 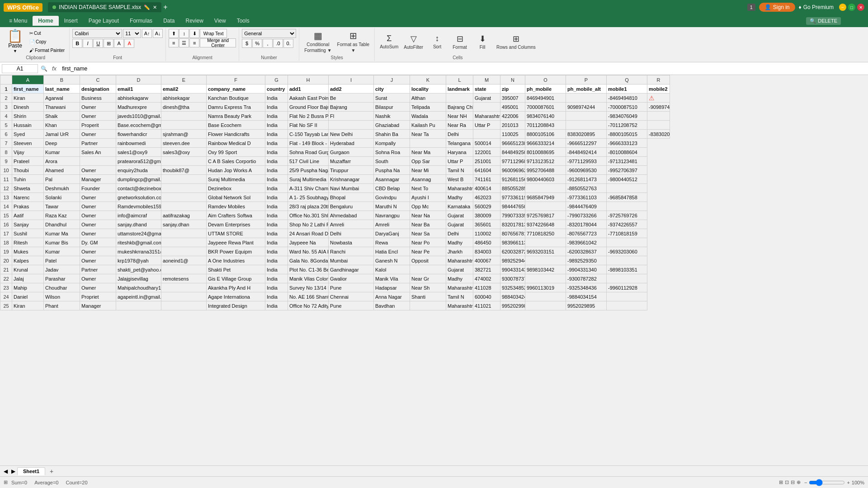 What do you see at coordinates (139, 107) in the screenshot?
I see `cell-r3-c3: Madhurexpre` at bounding box center [139, 107].